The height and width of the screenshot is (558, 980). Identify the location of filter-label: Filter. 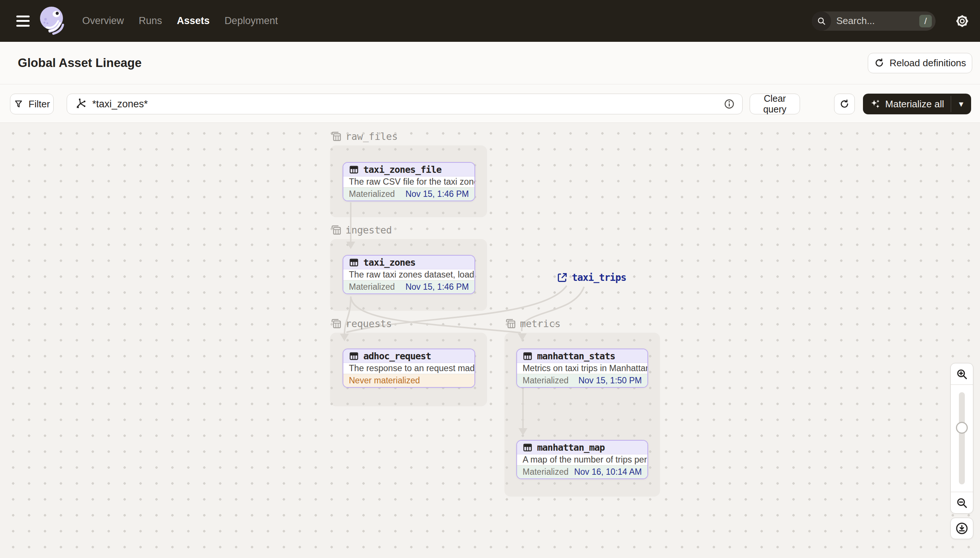
(39, 104).